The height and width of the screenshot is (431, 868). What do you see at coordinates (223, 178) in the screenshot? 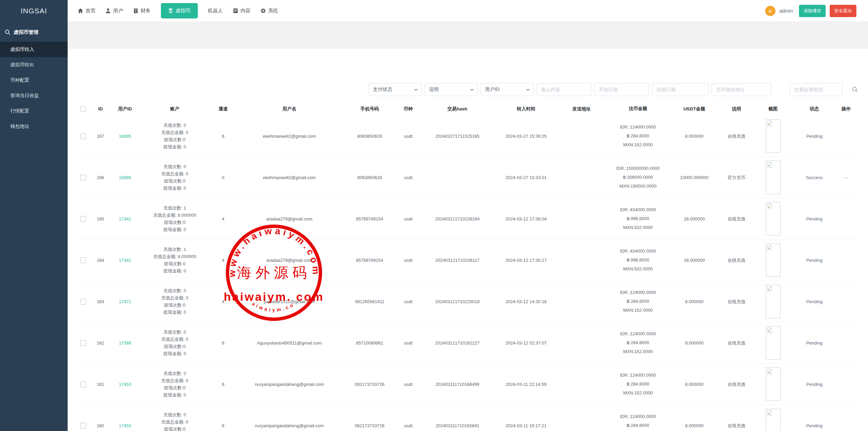
I see `cell-channel: 0` at bounding box center [223, 178].